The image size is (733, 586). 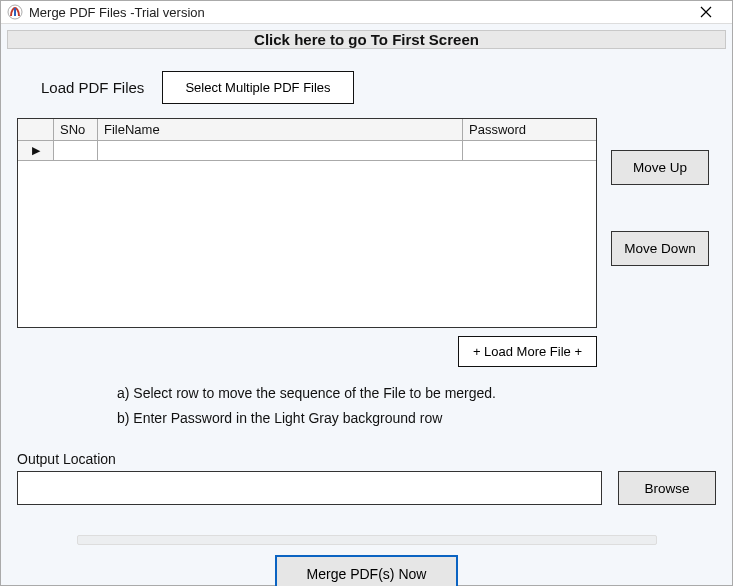 What do you see at coordinates (36, 130) in the screenshot?
I see `grid-header-marker` at bounding box center [36, 130].